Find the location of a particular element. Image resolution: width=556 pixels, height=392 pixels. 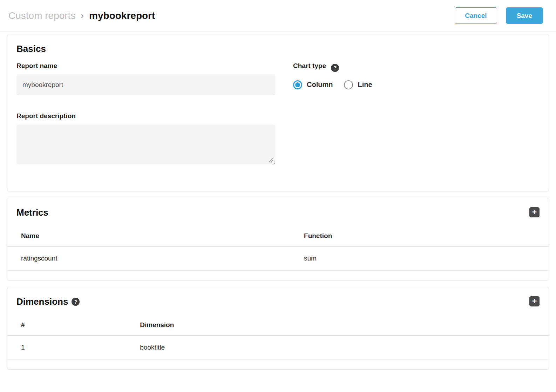

basics-right-column: Chart type ? Column Line is located at coordinates (333, 113).